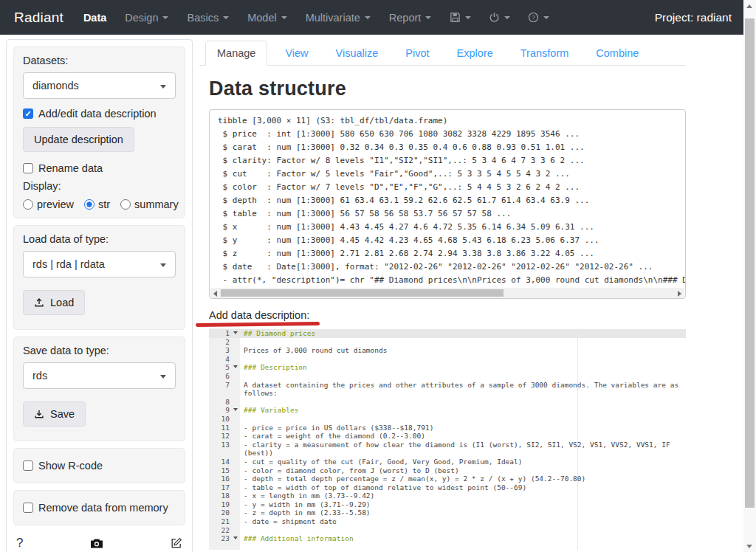 This screenshot has height=552, width=756. I want to click on nav-item-report: Report, so click(410, 18).